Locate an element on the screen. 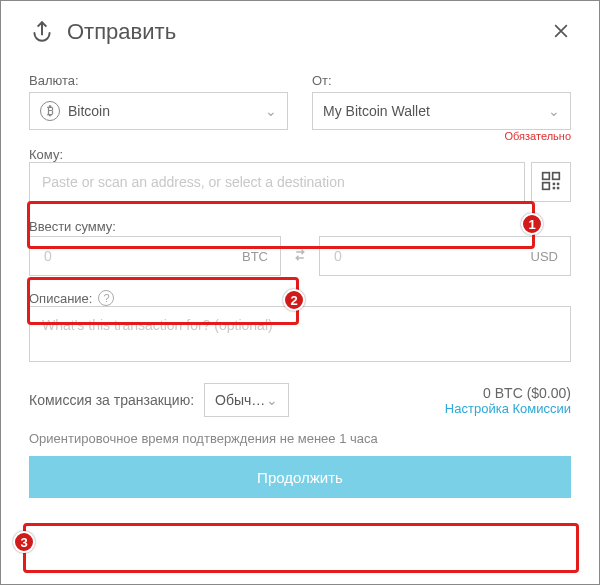  amount-label: Ввести сумму: is located at coordinates (72, 226).